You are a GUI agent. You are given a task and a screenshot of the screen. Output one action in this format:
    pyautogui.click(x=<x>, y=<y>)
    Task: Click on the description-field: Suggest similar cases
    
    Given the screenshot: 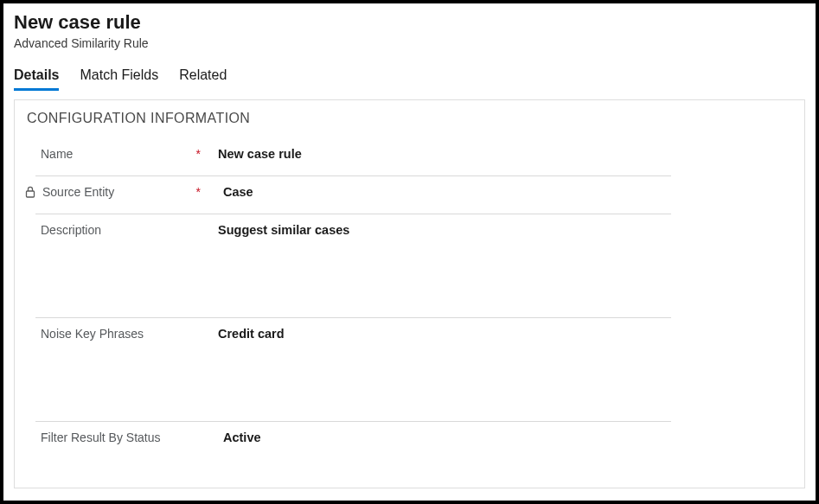 What is the action you would take?
    pyautogui.click(x=438, y=230)
    